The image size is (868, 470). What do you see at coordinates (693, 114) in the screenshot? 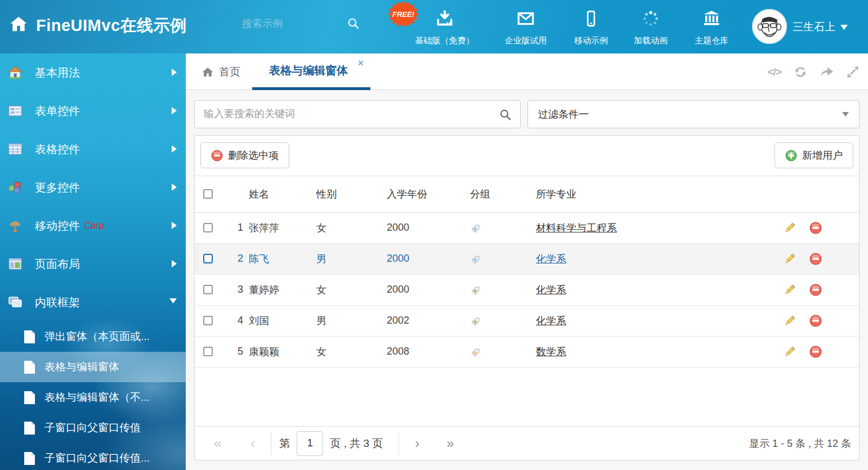
I see `filter-dropdown: 过滤条件一` at bounding box center [693, 114].